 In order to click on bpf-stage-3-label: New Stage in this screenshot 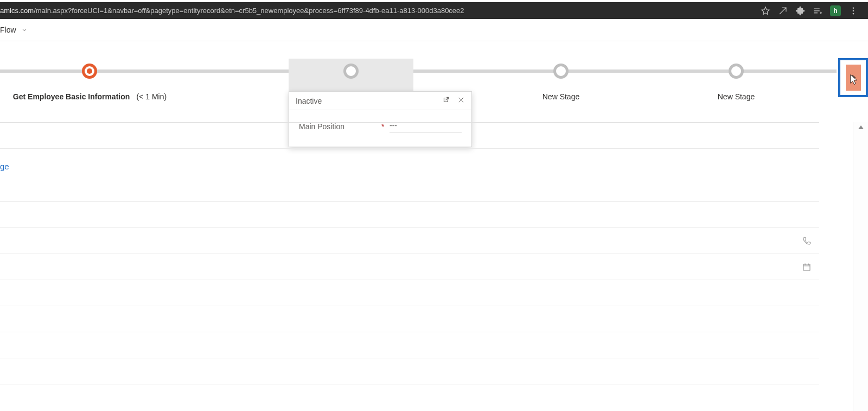, I will do `click(561, 97)`.